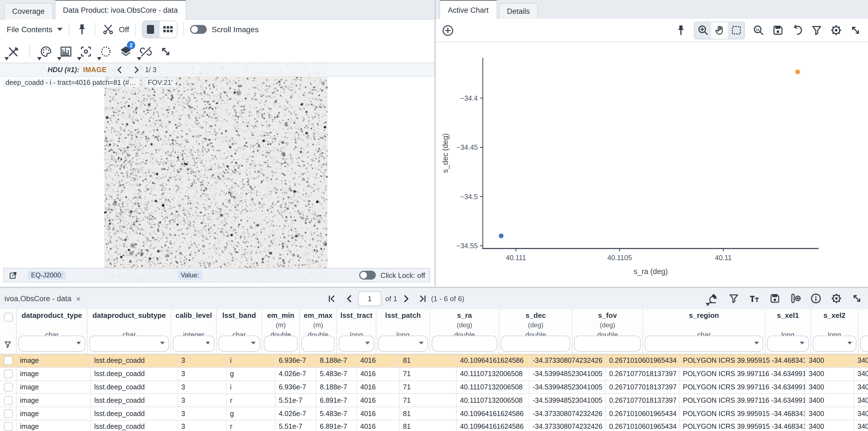 The height and width of the screenshot is (431, 868). I want to click on column-header-s_fov: s_fov(deg)double, so click(608, 331).